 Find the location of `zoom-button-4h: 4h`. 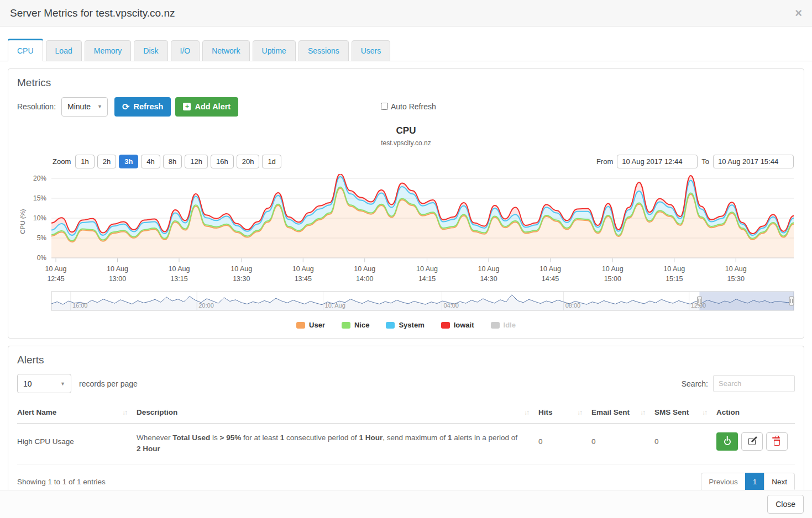

zoom-button-4h: 4h is located at coordinates (150, 161).